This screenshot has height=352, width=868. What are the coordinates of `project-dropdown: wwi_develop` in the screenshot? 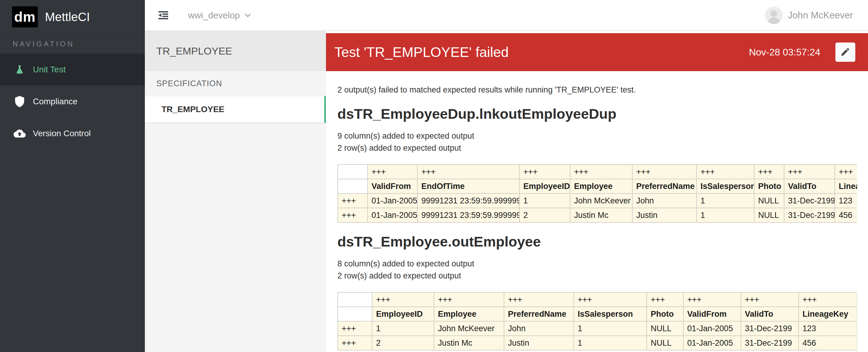 It's located at (220, 15).